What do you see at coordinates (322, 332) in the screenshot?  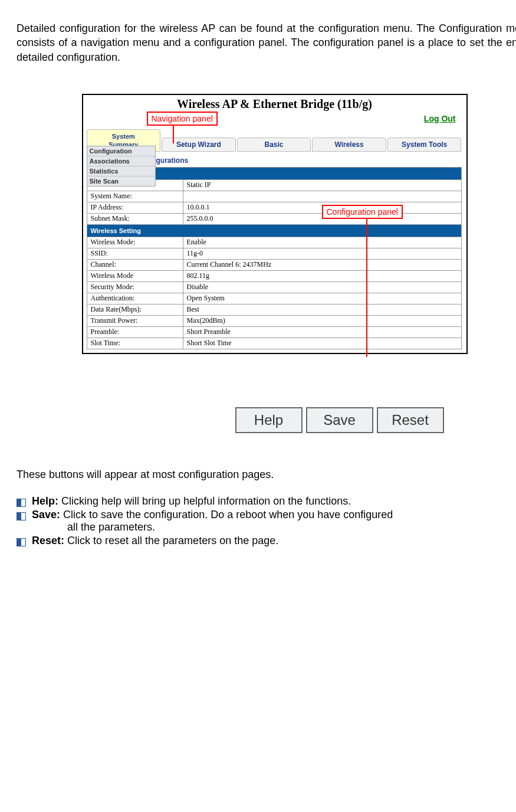 I see `config-value: Short Preamble` at bounding box center [322, 332].